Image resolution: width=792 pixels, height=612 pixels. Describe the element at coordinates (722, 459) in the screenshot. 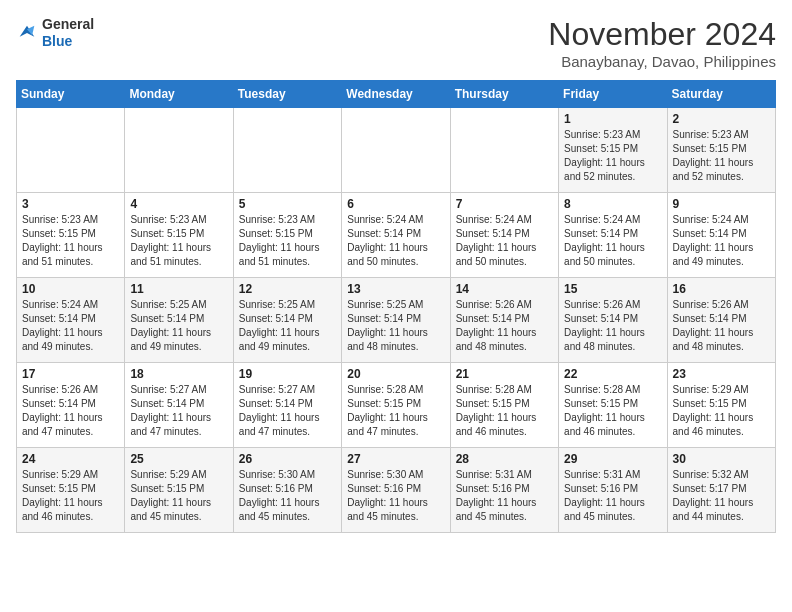

I see `day-number: 30` at that location.